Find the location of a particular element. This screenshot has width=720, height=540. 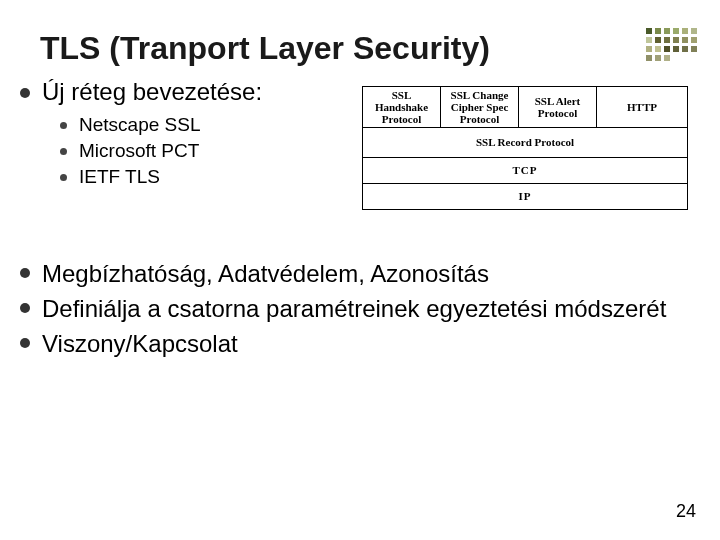

diagram-row-2: SSL Record Protocol is located at coordinates (525, 143).